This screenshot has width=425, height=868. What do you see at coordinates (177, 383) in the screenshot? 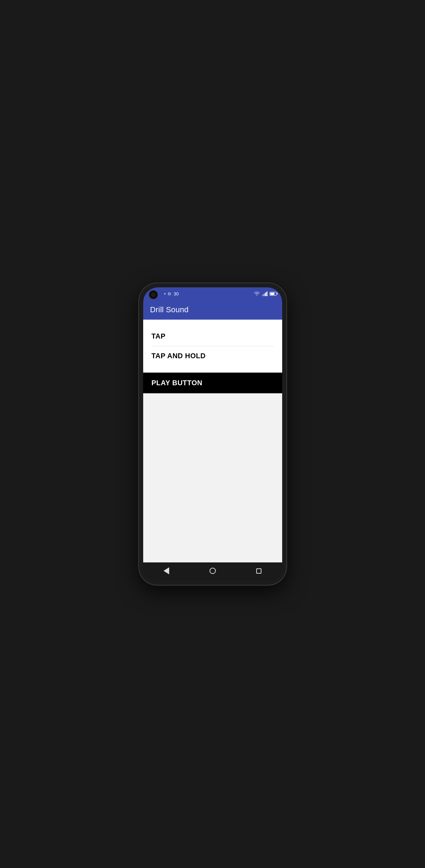
I see `play-button-label: PLAY BUTTON` at bounding box center [177, 383].